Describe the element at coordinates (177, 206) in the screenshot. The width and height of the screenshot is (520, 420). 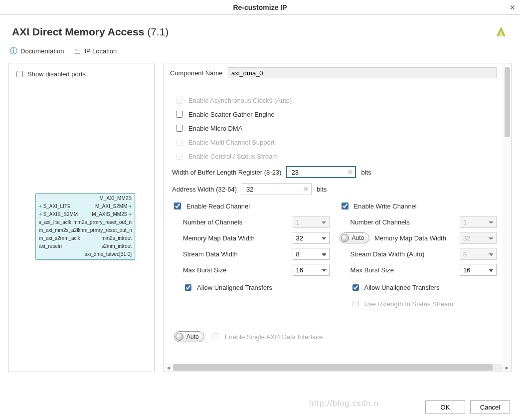
I see `enable-read-checkbox` at that location.